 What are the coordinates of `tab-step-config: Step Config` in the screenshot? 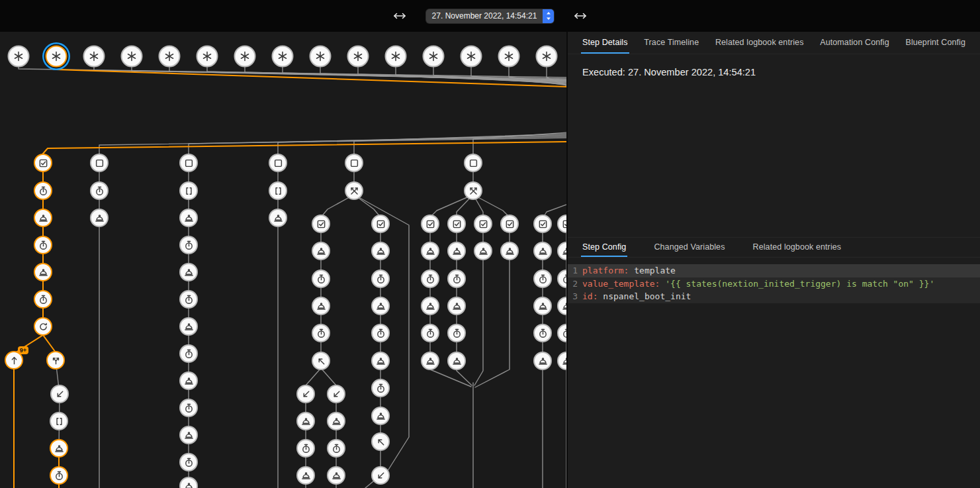 It's located at (604, 248).